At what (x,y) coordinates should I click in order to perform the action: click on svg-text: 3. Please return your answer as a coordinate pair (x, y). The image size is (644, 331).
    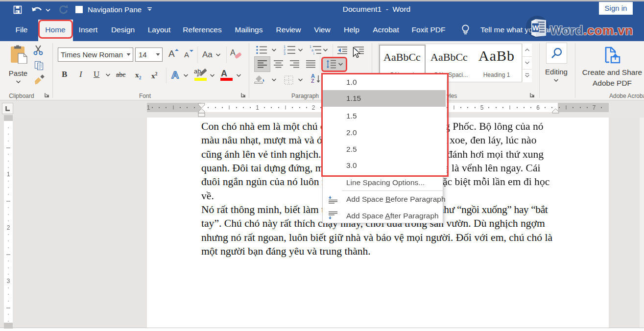
    Looking at the image, I should click on (285, 54).